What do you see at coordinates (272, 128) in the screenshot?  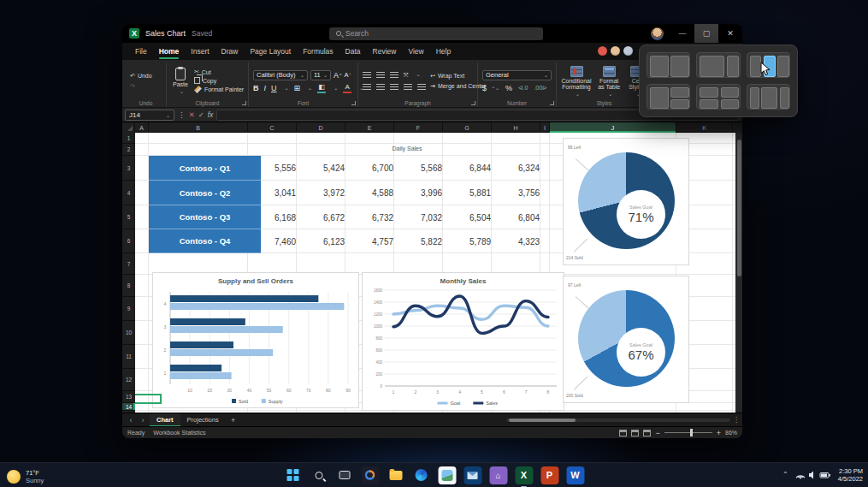 I see `column-header-C: C` at bounding box center [272, 128].